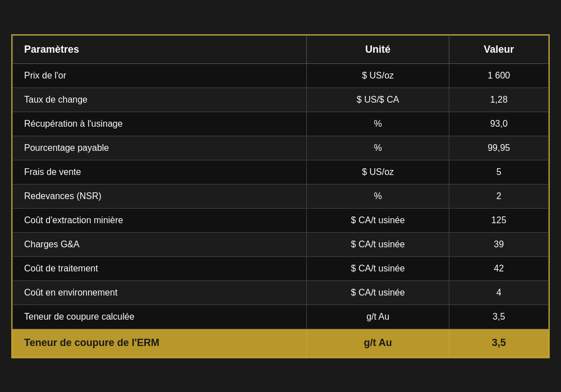 This screenshot has height=392, width=561. Describe the element at coordinates (499, 343) in the screenshot. I see `footer-valeur: 3,5` at that location.